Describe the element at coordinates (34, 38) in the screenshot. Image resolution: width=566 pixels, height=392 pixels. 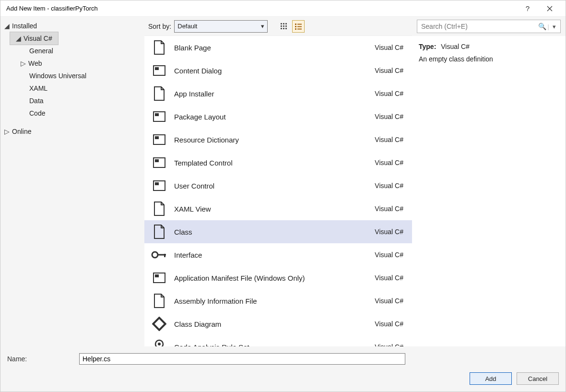
I see `tree-node-visual-csharp: ◢ Visual C#` at that location.